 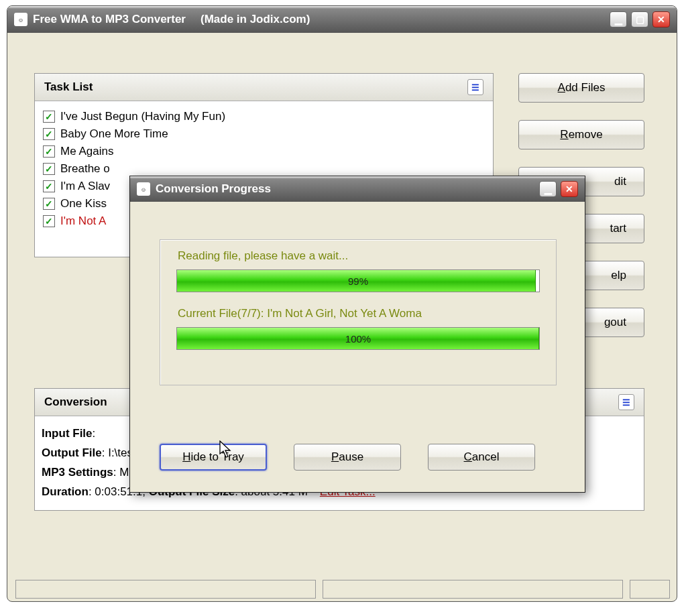 What do you see at coordinates (68, 87) in the screenshot?
I see `task-list-title: Task List` at bounding box center [68, 87].